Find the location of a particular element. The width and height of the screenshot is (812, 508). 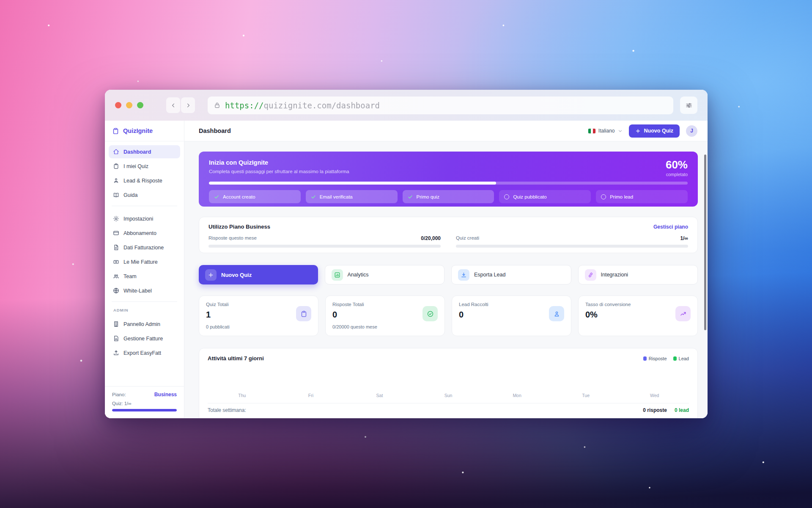

sidebar-item-label: Guida is located at coordinates (130, 195).